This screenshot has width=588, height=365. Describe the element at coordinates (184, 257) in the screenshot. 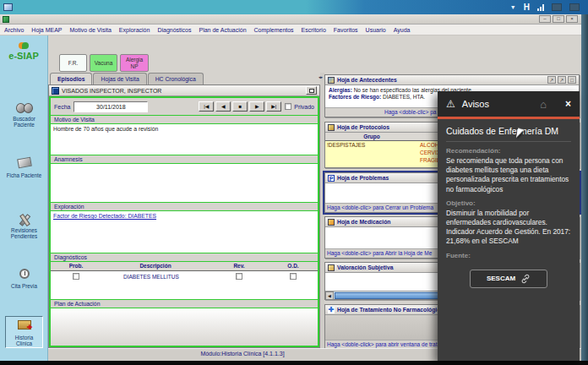

I see `diagnosticos-label: Diagnósticos` at that location.